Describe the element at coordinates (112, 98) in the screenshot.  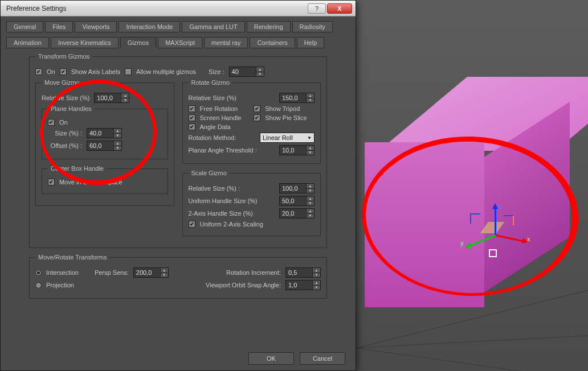
I see `move-relsize-spinner: 100,0▲▼` at that location.